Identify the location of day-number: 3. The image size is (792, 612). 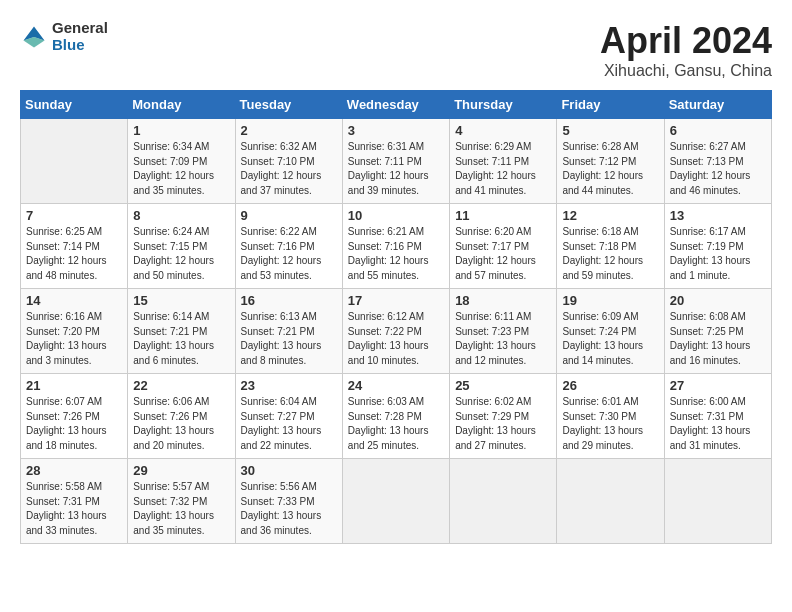
(396, 130).